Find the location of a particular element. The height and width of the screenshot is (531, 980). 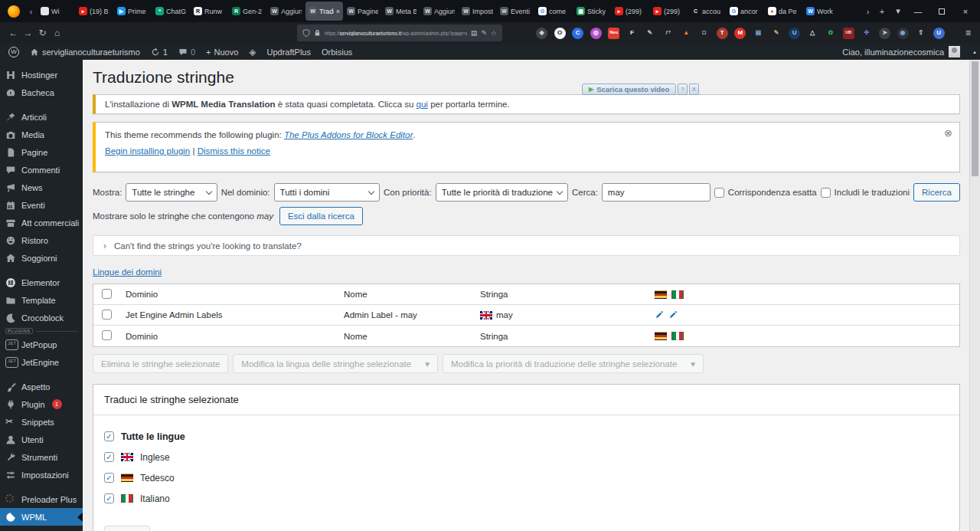

extension-icon: △ is located at coordinates (813, 34).